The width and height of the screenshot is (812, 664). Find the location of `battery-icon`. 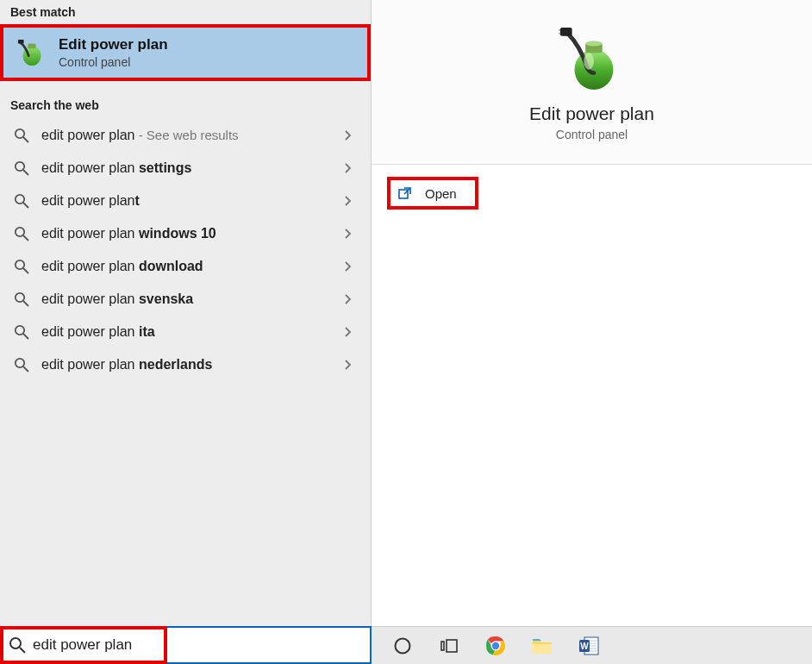

battery-icon is located at coordinates (32, 53).